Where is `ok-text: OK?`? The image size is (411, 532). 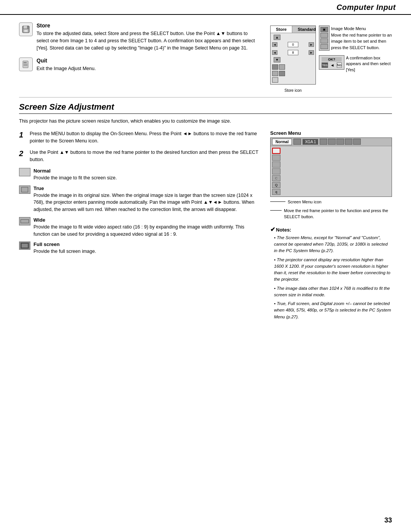
ok-text: OK? is located at coordinates (332, 59).